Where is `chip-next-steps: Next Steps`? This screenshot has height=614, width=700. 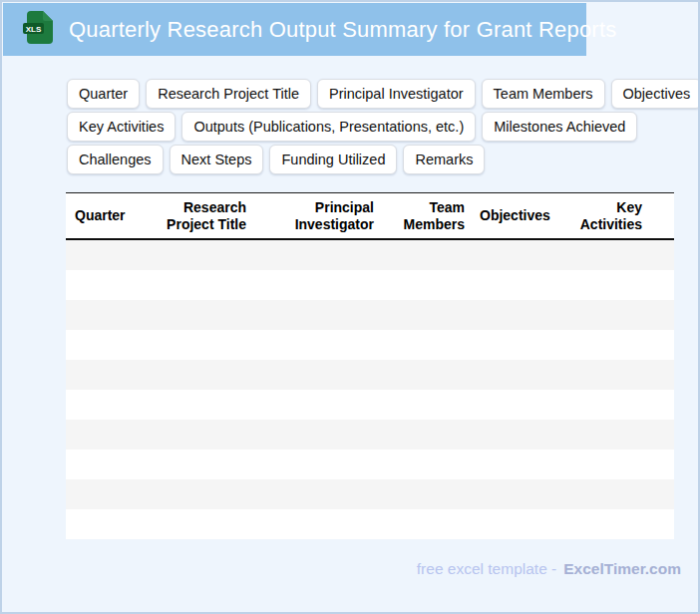
chip-next-steps: Next Steps is located at coordinates (217, 159).